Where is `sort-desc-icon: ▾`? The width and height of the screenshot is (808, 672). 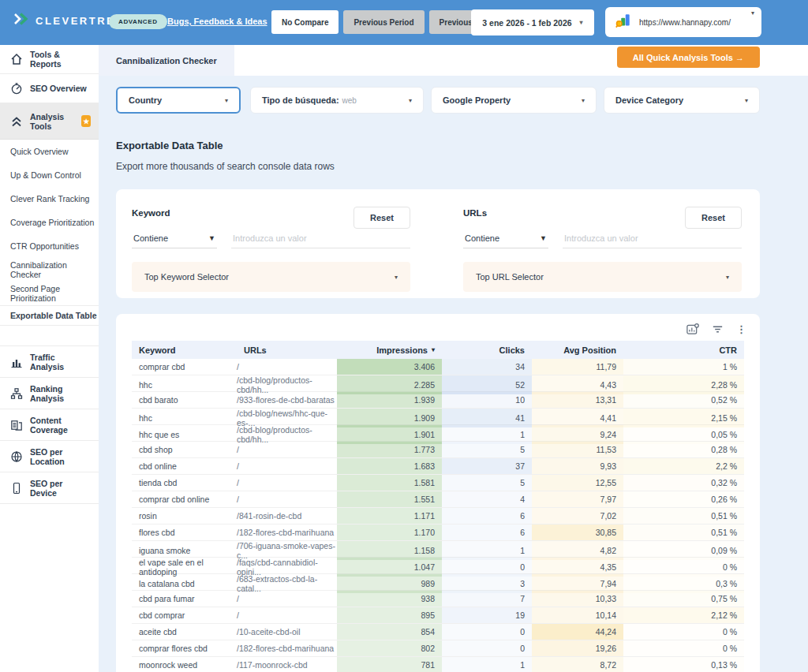
sort-desc-icon: ▾ is located at coordinates (433, 350).